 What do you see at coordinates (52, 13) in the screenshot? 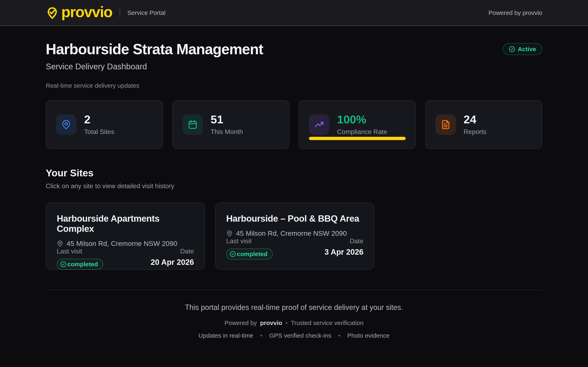
I see `provvio-pin-check-icon` at bounding box center [52, 13].